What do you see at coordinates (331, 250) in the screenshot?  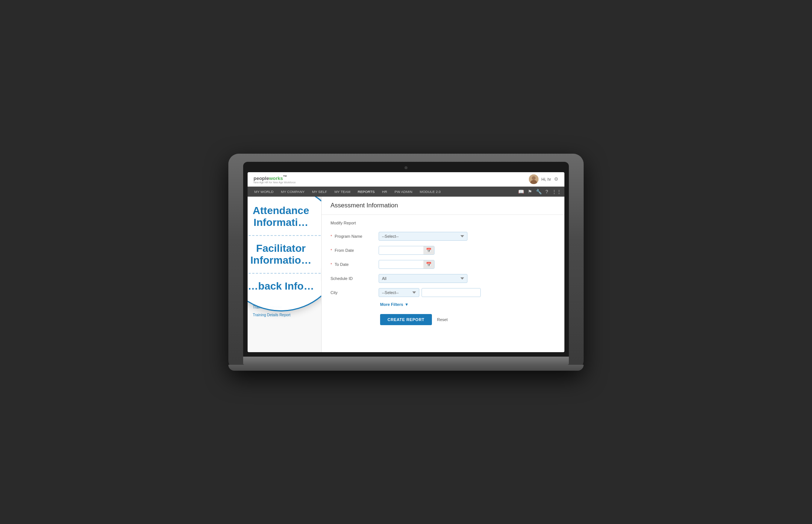 I see `required-star-from: *` at bounding box center [331, 250].